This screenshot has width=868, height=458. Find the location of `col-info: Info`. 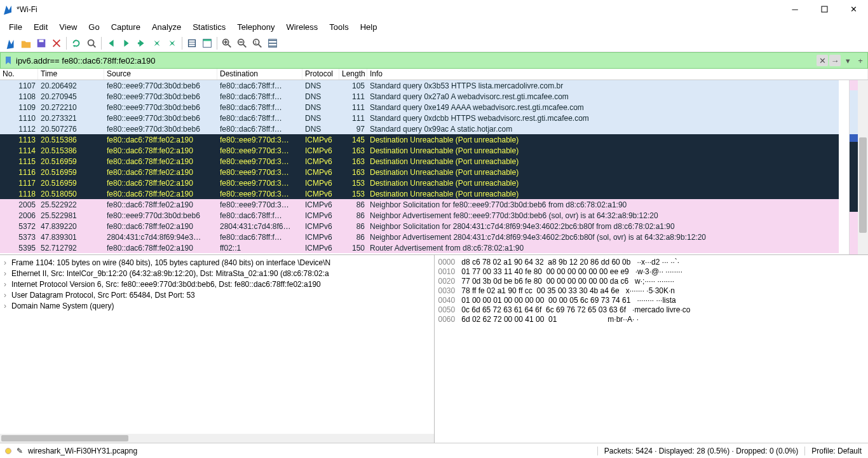

col-info: Info is located at coordinates (618, 74).